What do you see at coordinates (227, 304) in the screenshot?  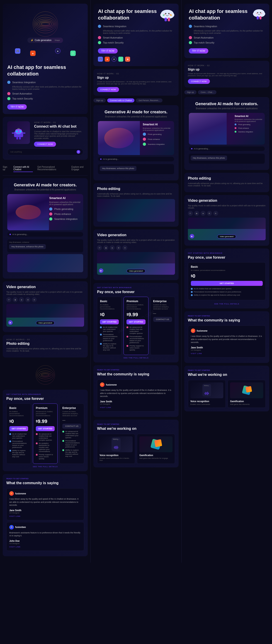 I see `see-details-right: SEE THE FULL DETAILS` at bounding box center [227, 304].